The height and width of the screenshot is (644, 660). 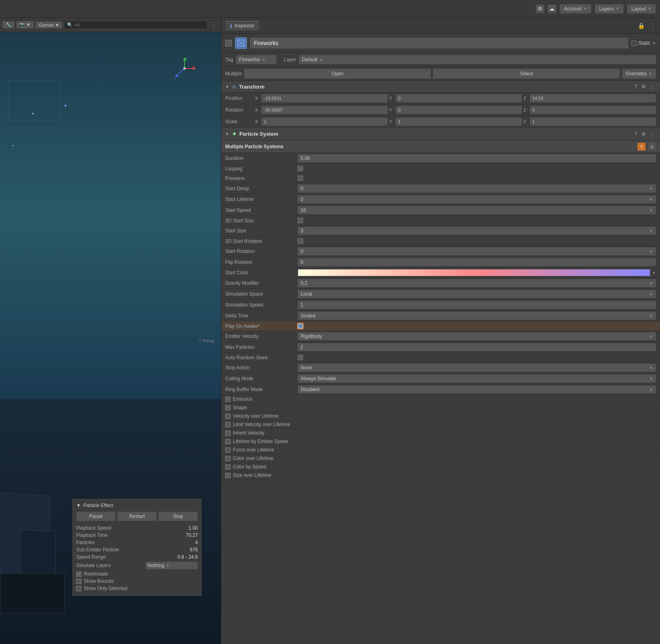 What do you see at coordinates (634, 43) in the screenshot?
I see `static-checkbox` at bounding box center [634, 43].